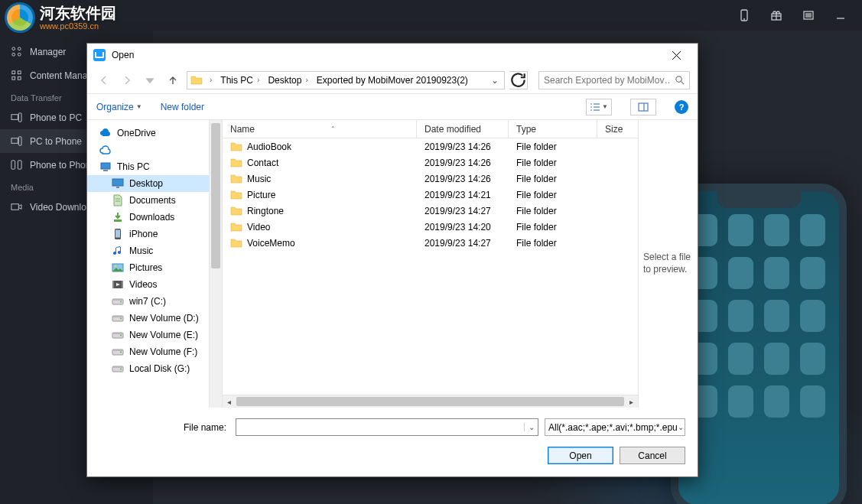  What do you see at coordinates (463, 128) in the screenshot?
I see `column-date: Date modified` at bounding box center [463, 128].